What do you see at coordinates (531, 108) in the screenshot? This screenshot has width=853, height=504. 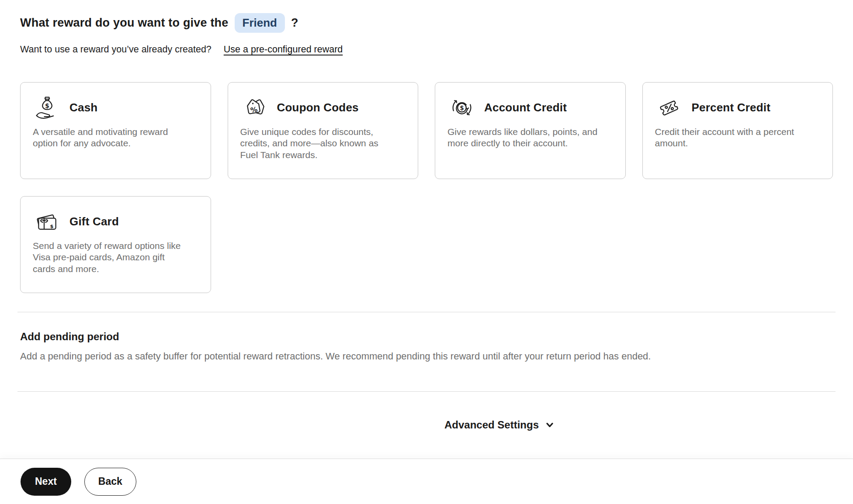 I see `card-head: $ Account Credit` at bounding box center [531, 108].